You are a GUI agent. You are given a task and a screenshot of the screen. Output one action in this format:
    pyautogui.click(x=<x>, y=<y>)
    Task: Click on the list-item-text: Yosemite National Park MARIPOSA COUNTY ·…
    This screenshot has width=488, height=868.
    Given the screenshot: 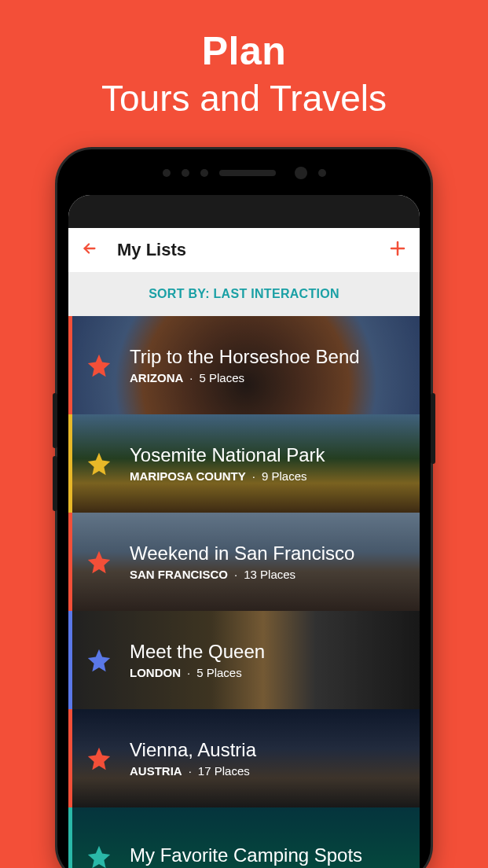 What is the action you would take?
    pyautogui.click(x=228, y=464)
    